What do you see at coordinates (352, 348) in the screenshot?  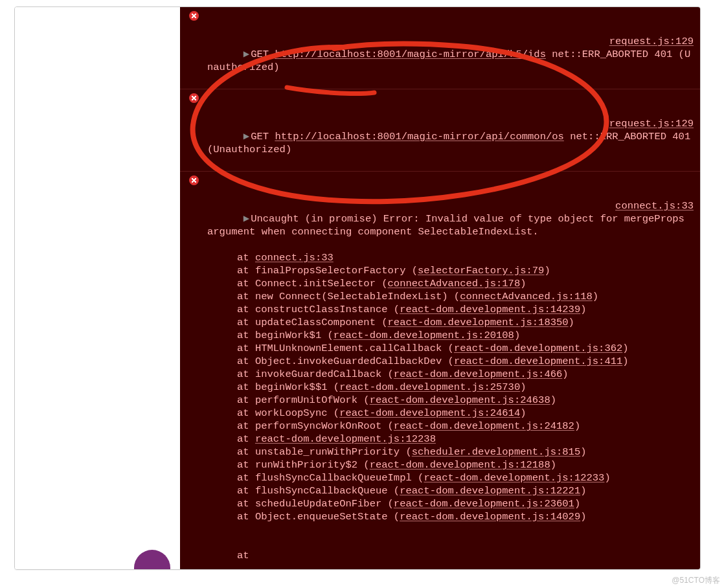 I see `stack-fn: HTMLUnknownElement.callCallback` at bounding box center [352, 348].